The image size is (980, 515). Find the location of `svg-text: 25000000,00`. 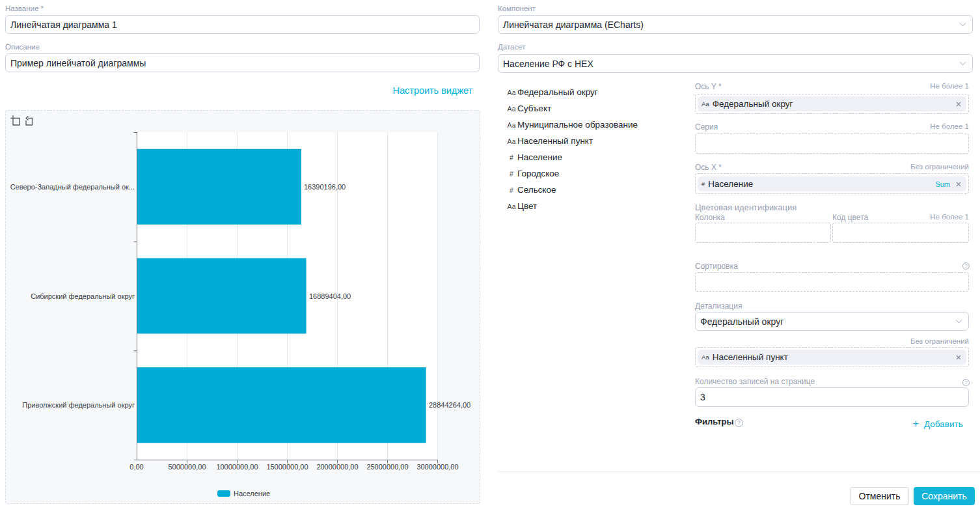

svg-text: 25000000,00 is located at coordinates (387, 467).